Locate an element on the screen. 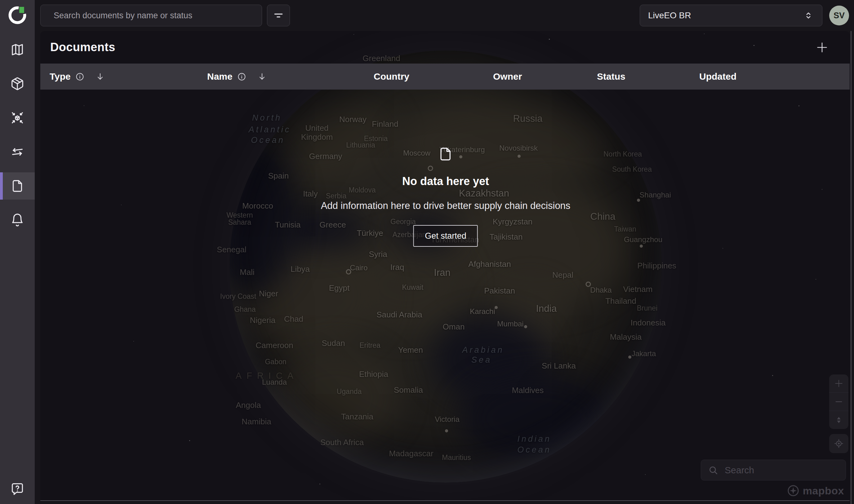 Image resolution: width=854 pixels, height=504 pixels. sidebar-item-documents is located at coordinates (17, 186).